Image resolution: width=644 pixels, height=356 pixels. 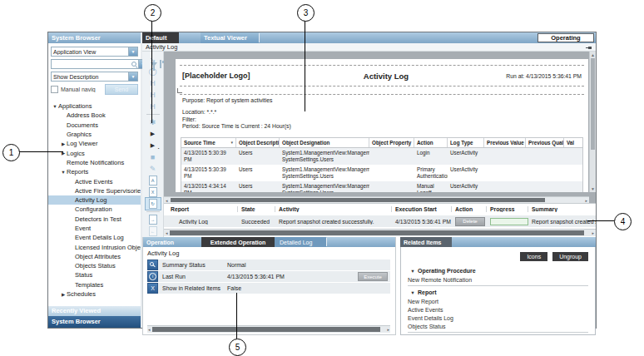 What do you see at coordinates (324, 143) in the screenshot?
I see `column-header-object-designation: Object Designation` at bounding box center [324, 143].